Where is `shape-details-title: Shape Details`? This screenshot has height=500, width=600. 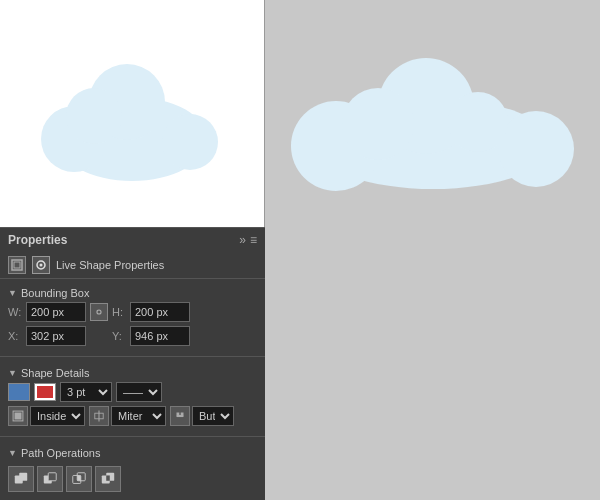 shape-details-title: Shape Details is located at coordinates (56, 373).